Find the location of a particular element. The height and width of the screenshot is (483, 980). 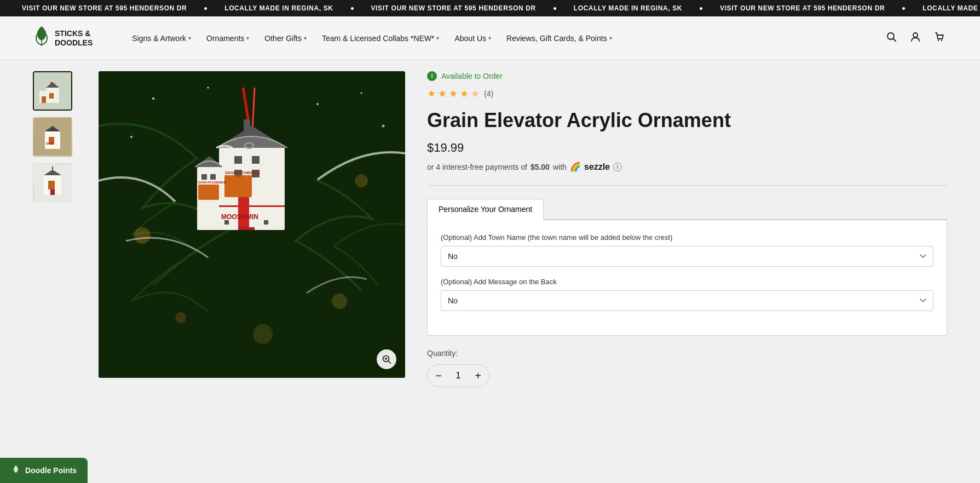

search-button is located at coordinates (891, 38).